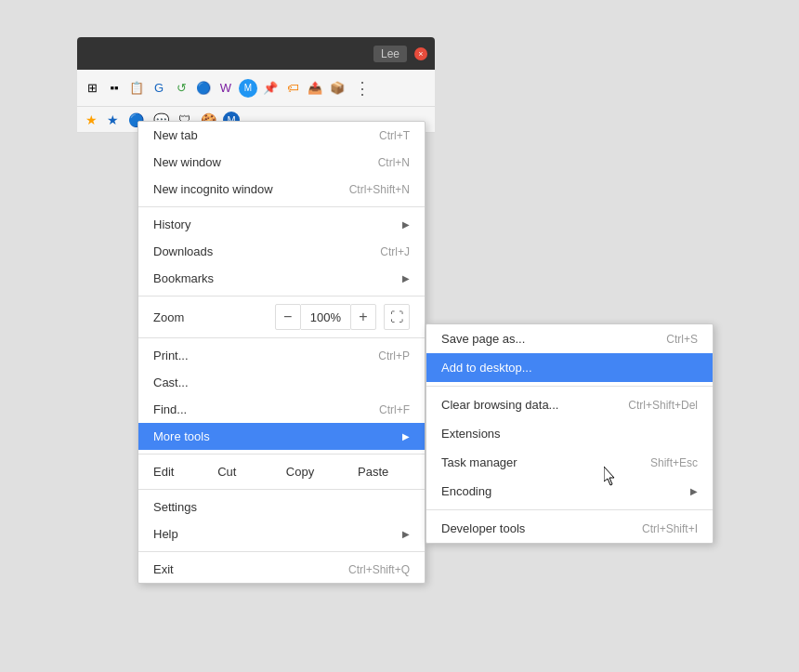  I want to click on bookmark-2: ★, so click(113, 120).